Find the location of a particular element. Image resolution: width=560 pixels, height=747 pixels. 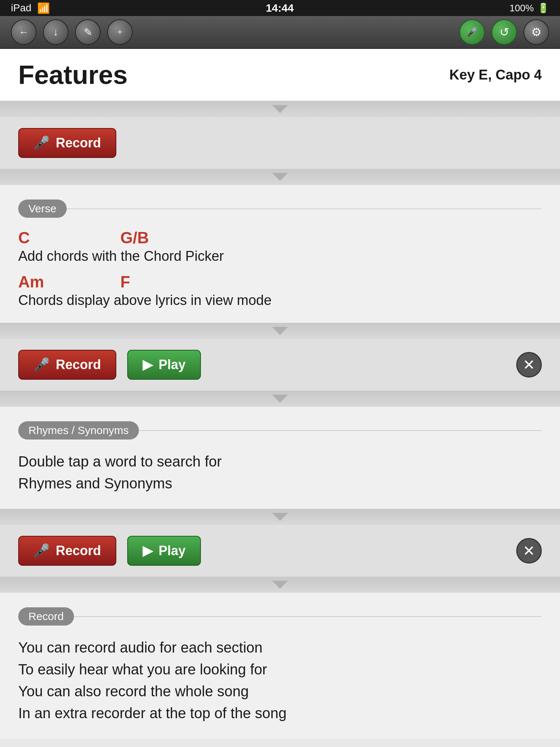

chord-Am: Am is located at coordinates (69, 282).